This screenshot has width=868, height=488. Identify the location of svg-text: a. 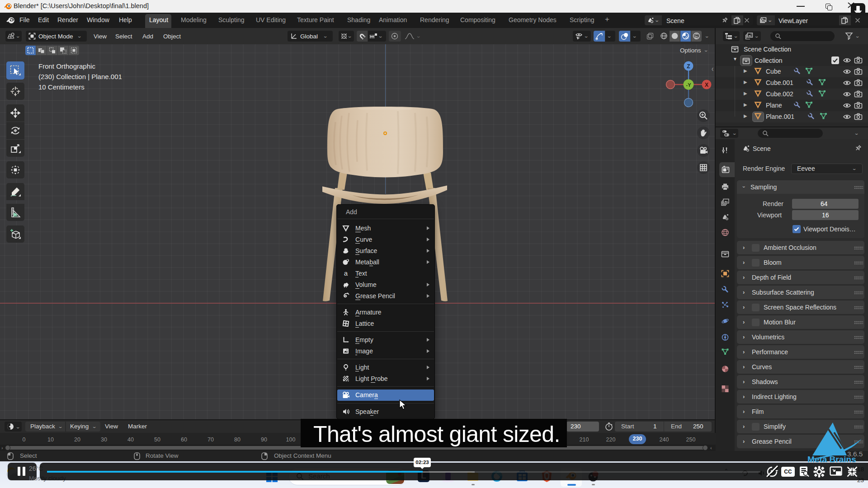
(346, 273).